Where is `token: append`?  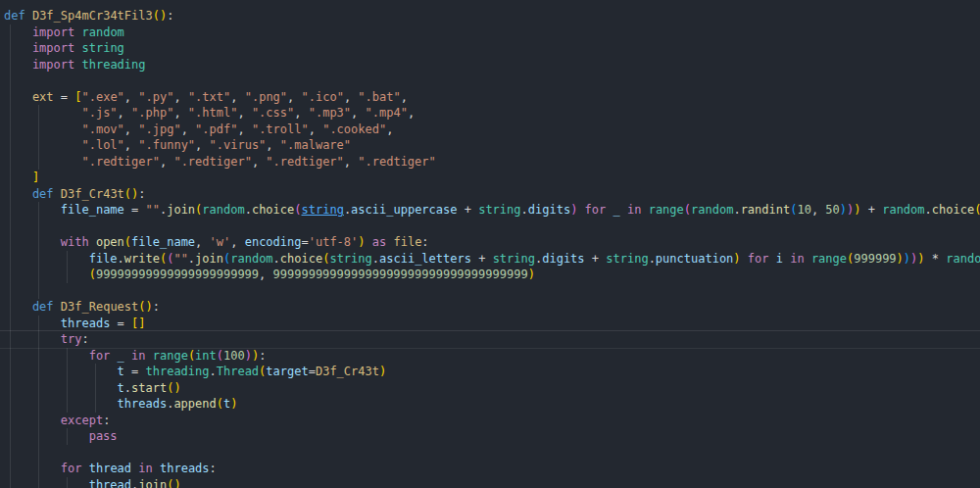
token: append is located at coordinates (194, 404).